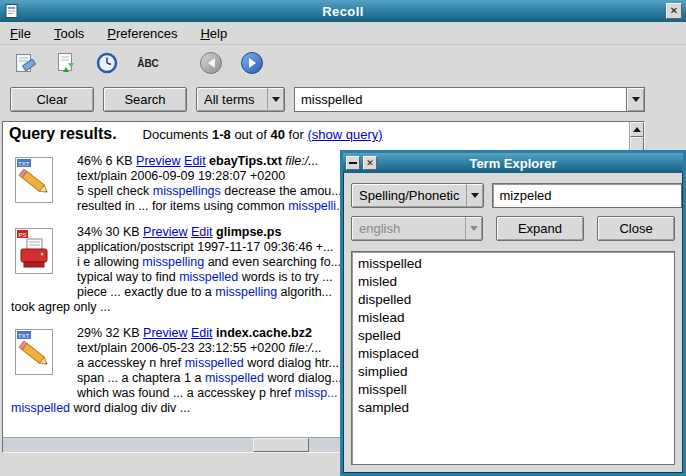 The image size is (686, 476). Describe the element at coordinates (540, 228) in the screenshot. I see `expand-button: Expand` at that location.